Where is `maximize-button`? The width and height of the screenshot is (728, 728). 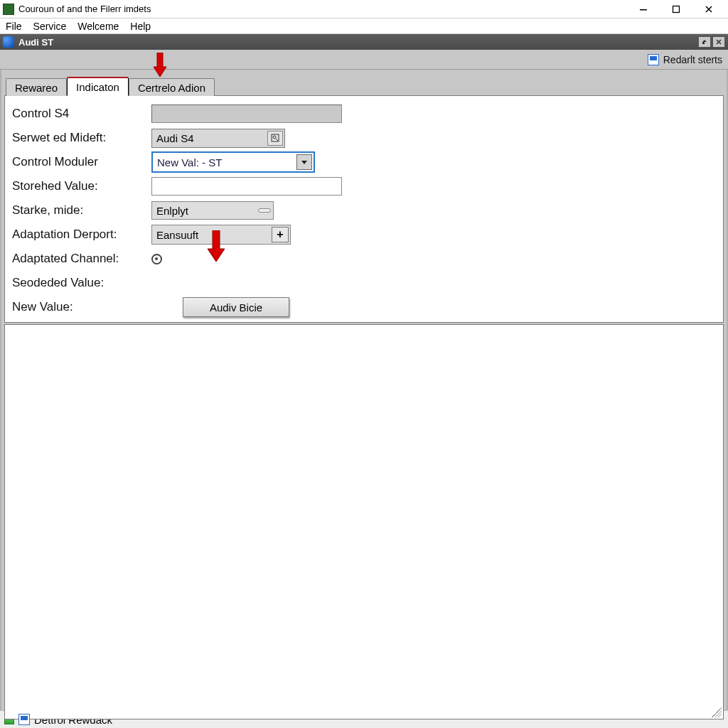
maximize-button is located at coordinates (676, 9).